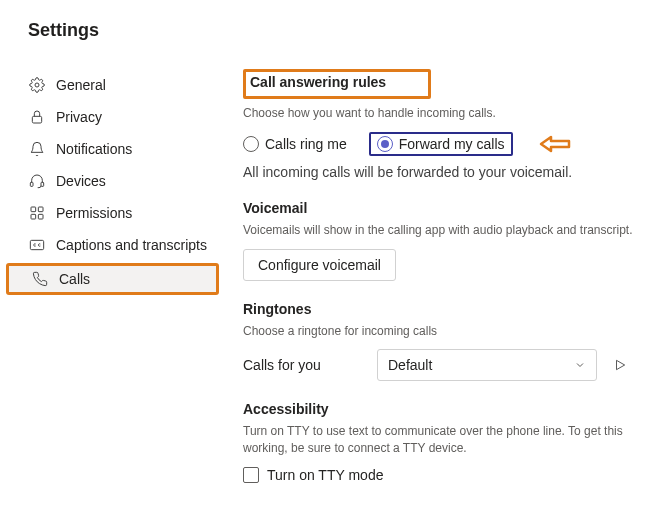 The width and height of the screenshot is (660, 527). I want to click on configure-voicemail-button: Configure voicemail, so click(320, 265).